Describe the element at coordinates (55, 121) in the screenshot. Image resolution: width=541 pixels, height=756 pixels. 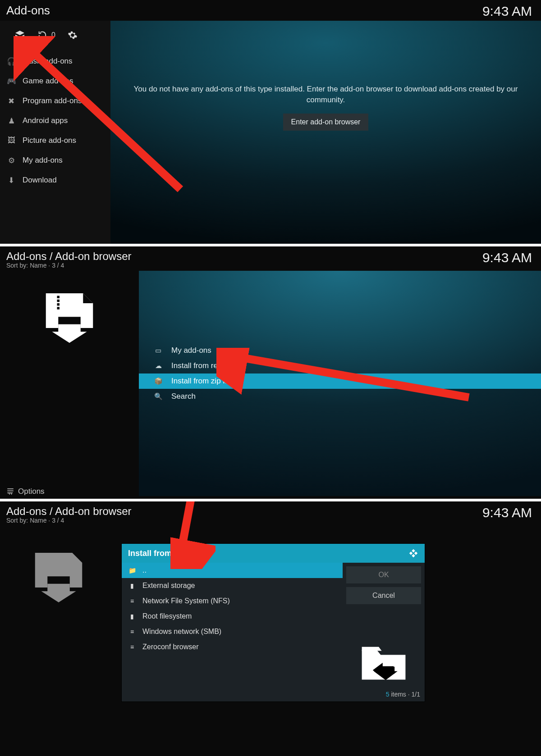
I see `sidebar-list: 🎧Music add-ons🎮Game add-ons✖Program add-…` at that location.